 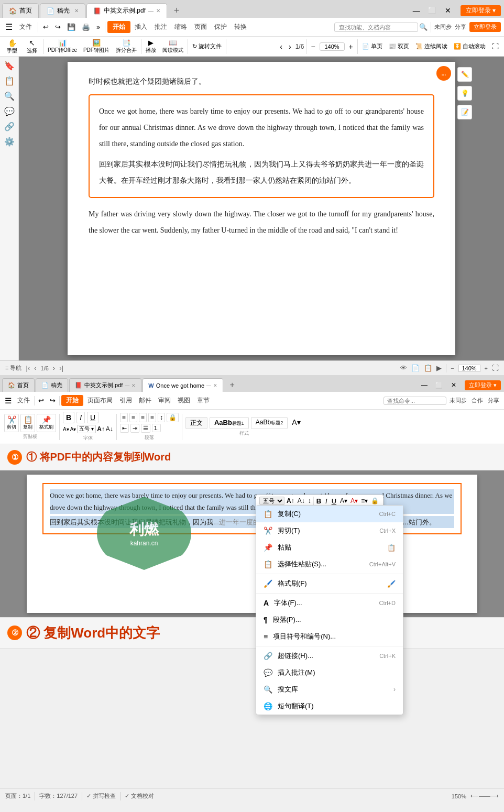 What do you see at coordinates (32, 47) in the screenshot?
I see `select-tool-btn: ↖ 选择` at bounding box center [32, 47].